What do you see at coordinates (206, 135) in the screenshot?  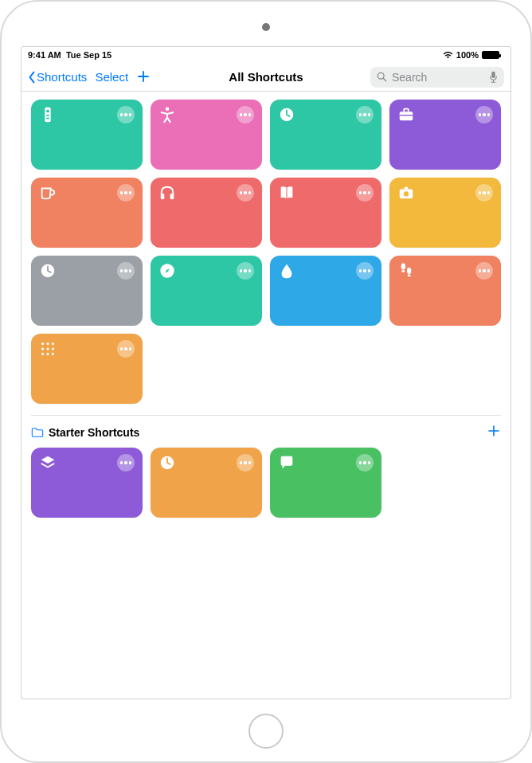 I see `shortcut-tile: Log My Weight` at bounding box center [206, 135].